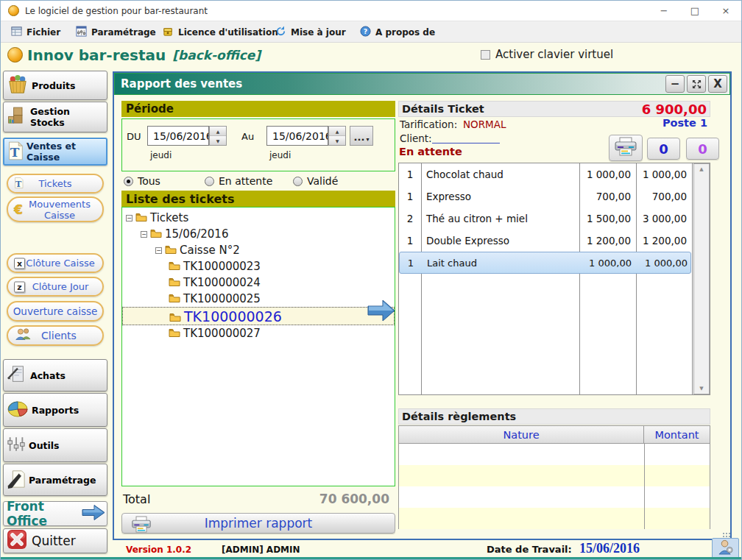 This screenshot has height=560, width=742. I want to click on sidebar-item-ventes-et-caisse: T Ventes et Caisse, so click(55, 152).